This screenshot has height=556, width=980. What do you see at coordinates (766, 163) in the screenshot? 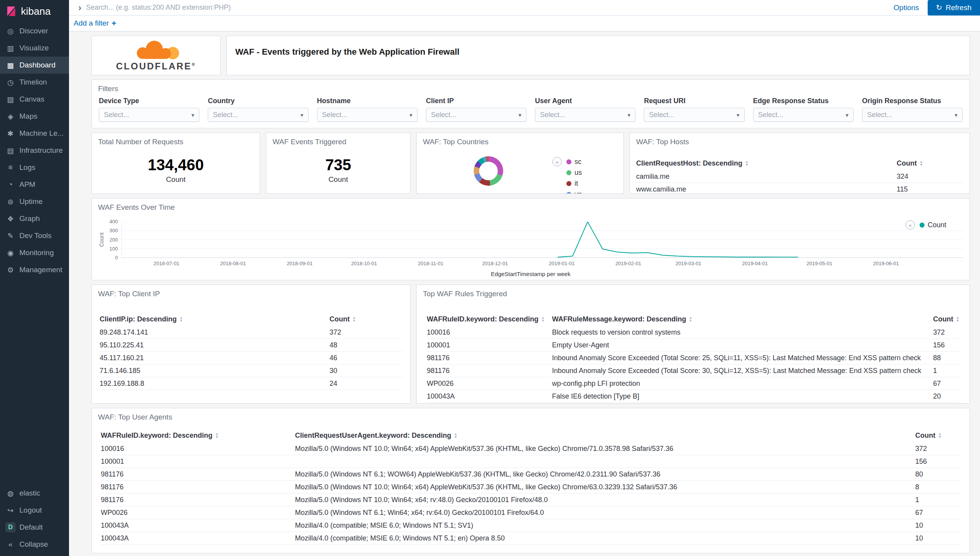
I see `column-header-host: ClientRequestHost: Descending` at bounding box center [766, 163].